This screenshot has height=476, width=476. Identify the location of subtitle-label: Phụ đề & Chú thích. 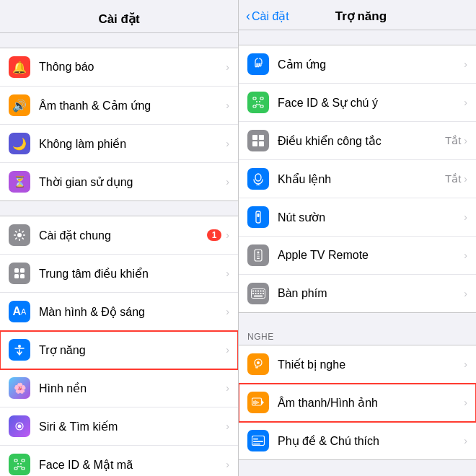
(371, 441).